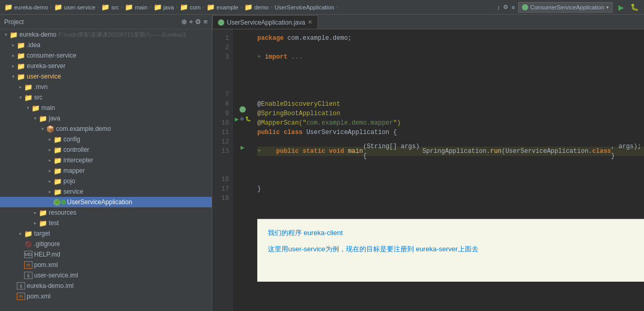 Image resolution: width=644 pixels, height=311 pixels. What do you see at coordinates (106, 192) in the screenshot?
I see `tree-item-service: 📁 service` at bounding box center [106, 192].